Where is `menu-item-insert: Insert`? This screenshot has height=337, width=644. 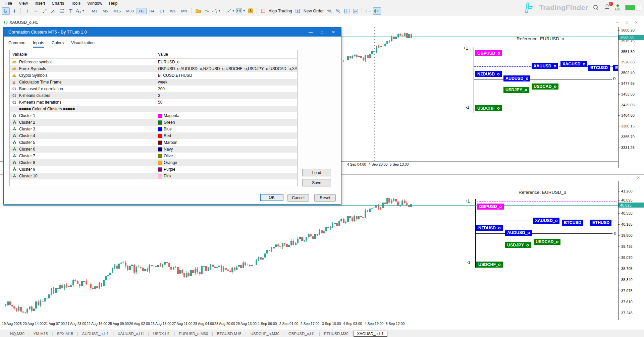
menu-item-insert: Insert is located at coordinates (40, 3).